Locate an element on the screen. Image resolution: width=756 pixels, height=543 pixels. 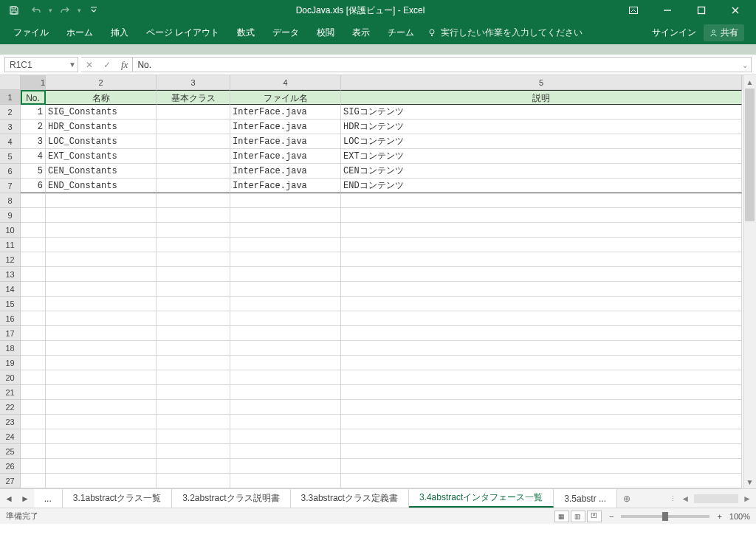
tab-team: チーム is located at coordinates (401, 32).